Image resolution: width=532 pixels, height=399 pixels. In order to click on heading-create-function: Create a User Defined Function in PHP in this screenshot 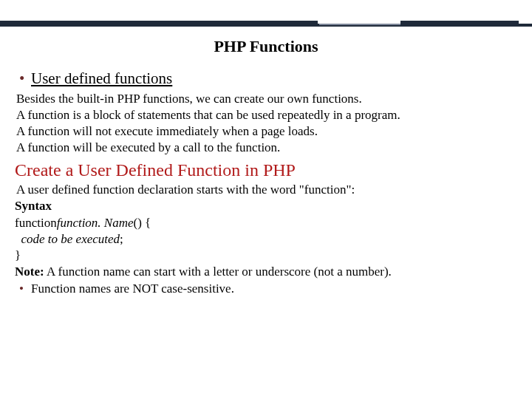, I will do `click(266, 170)`.